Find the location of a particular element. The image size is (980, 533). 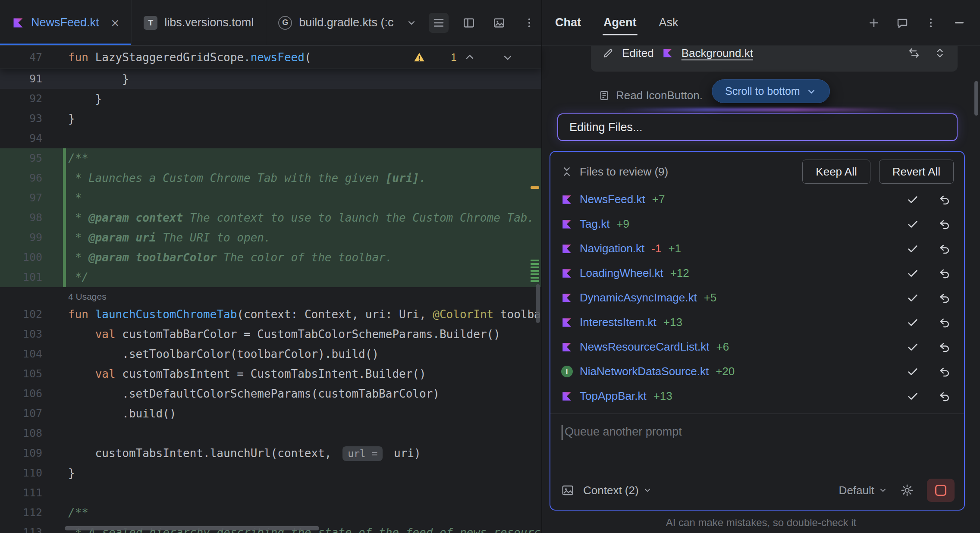

chat-scrollbar is located at coordinates (977, 98).